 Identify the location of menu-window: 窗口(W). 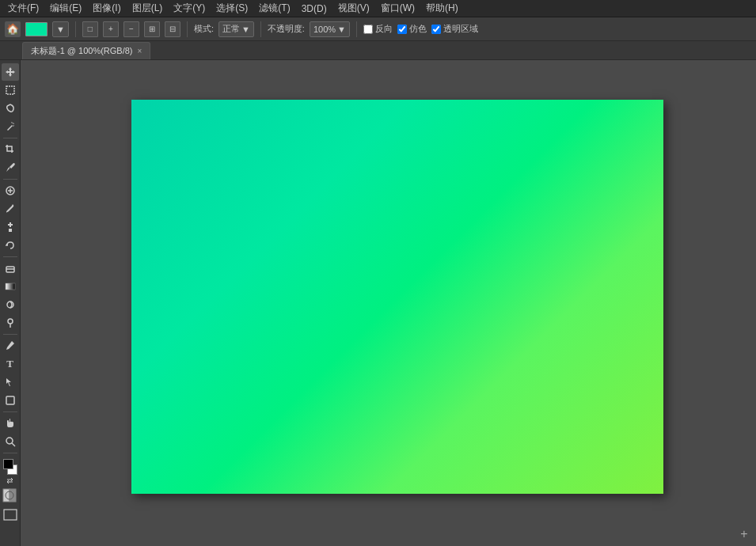
(397, 8).